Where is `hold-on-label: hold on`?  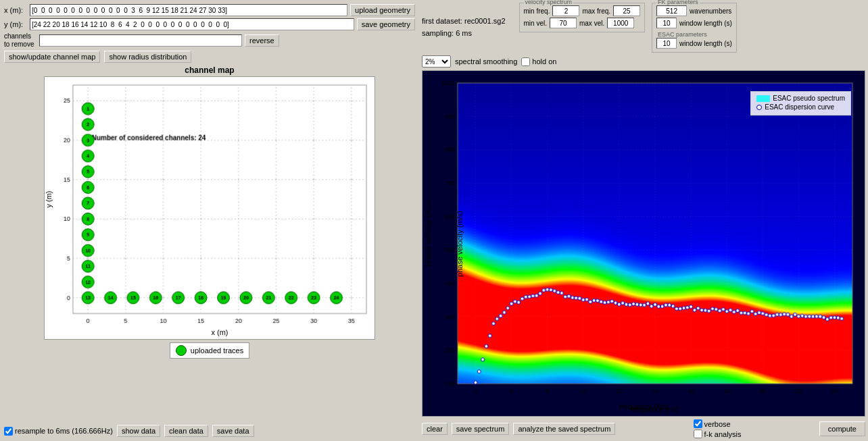 hold-on-label: hold on is located at coordinates (539, 62).